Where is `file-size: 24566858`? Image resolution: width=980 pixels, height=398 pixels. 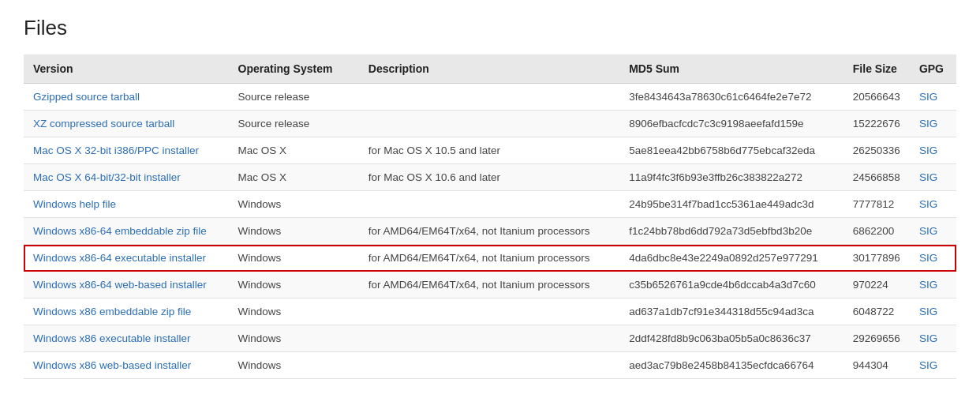
file-size: 24566858 is located at coordinates (877, 178).